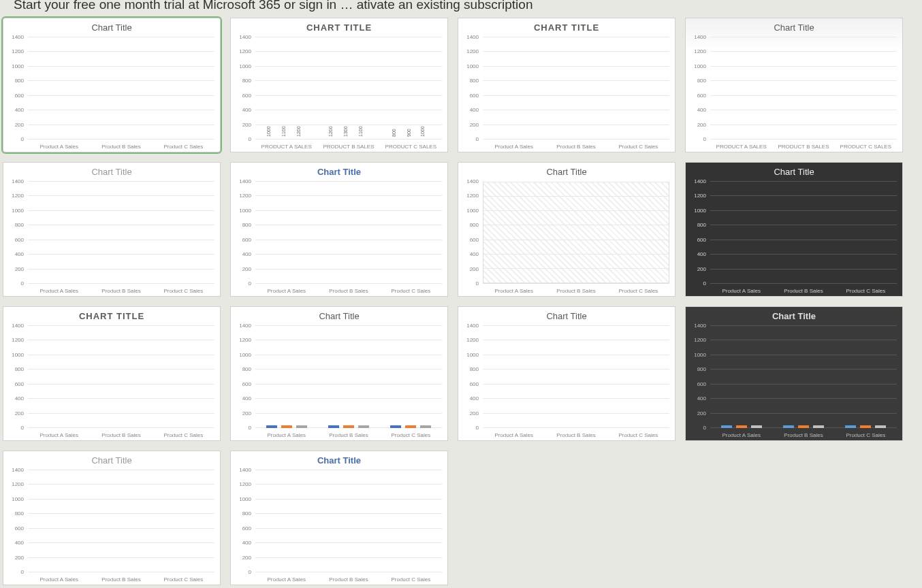 The height and width of the screenshot is (588, 922). I want to click on chart-style-6: Chart Title0200400600800100012001400Prod…, so click(339, 229).